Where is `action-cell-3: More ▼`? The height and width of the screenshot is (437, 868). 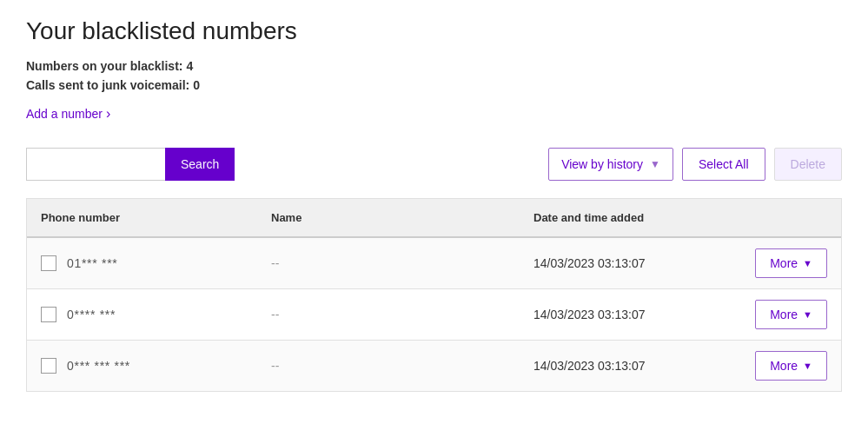
action-cell-3: More ▼ is located at coordinates (789, 366).